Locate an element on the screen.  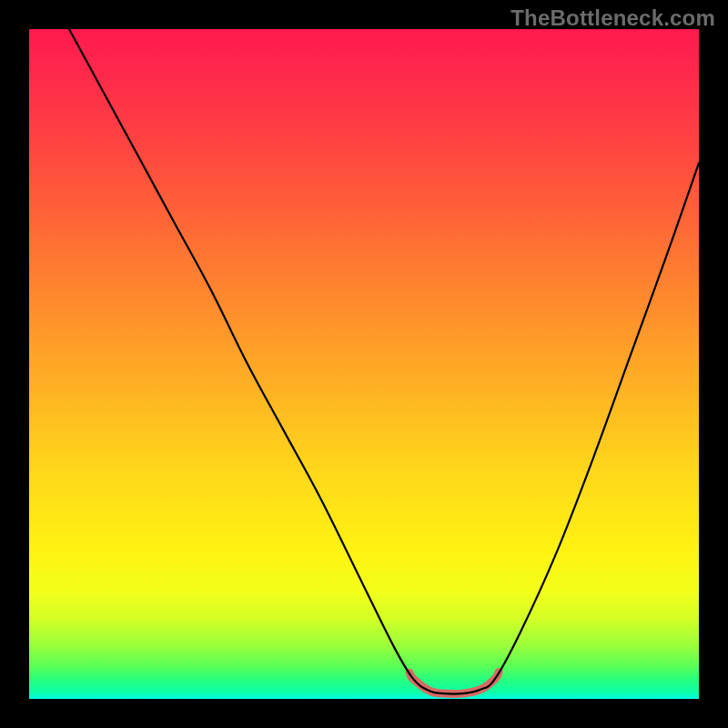
trough-highlight is located at coordinates (454, 683).